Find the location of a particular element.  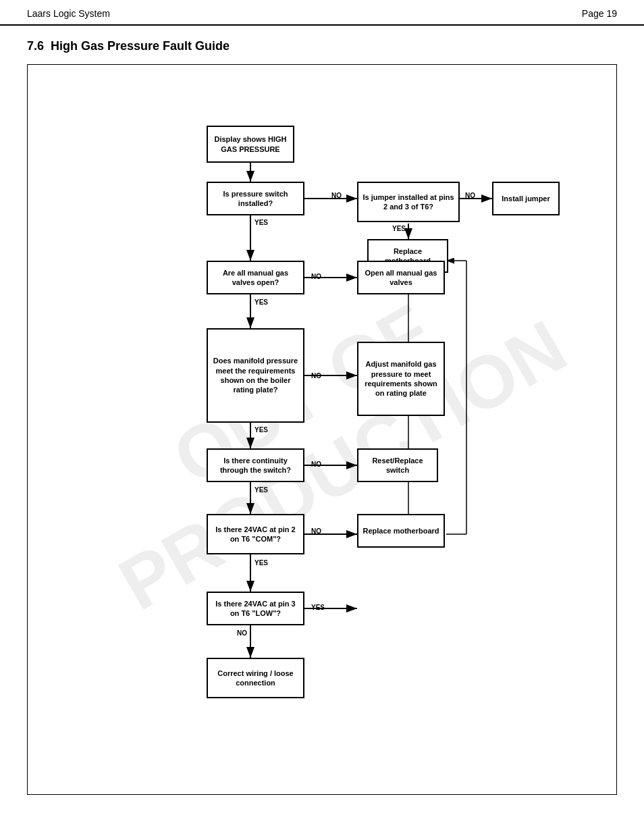

label-q7-yes: YES is located at coordinates (318, 608).